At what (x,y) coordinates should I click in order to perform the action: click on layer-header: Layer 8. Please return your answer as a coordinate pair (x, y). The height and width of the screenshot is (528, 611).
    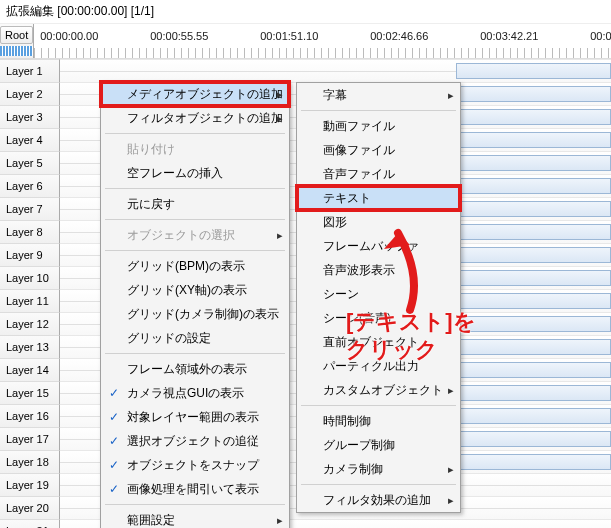
    Looking at the image, I should click on (30, 232).